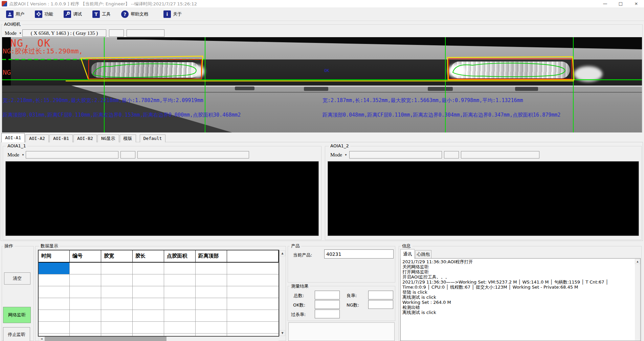  I want to click on column-header: 距离顶部, so click(211, 257).